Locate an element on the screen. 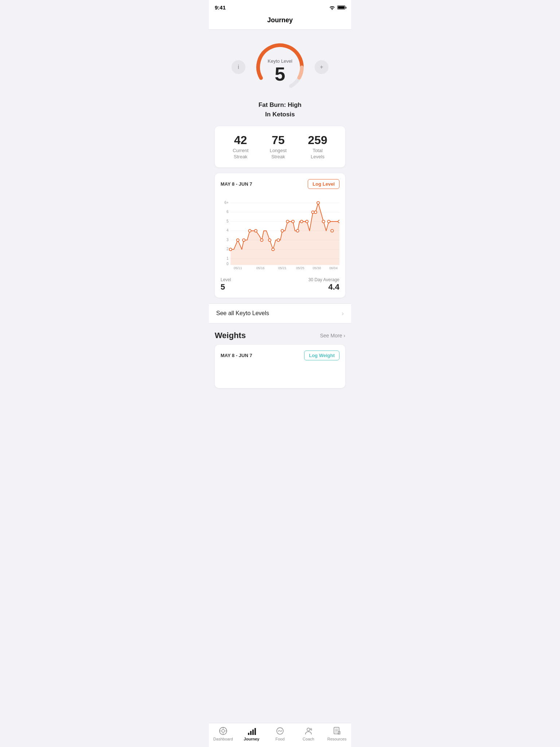 The image size is (560, 747). chart-level: Level 5 is located at coordinates (226, 285).